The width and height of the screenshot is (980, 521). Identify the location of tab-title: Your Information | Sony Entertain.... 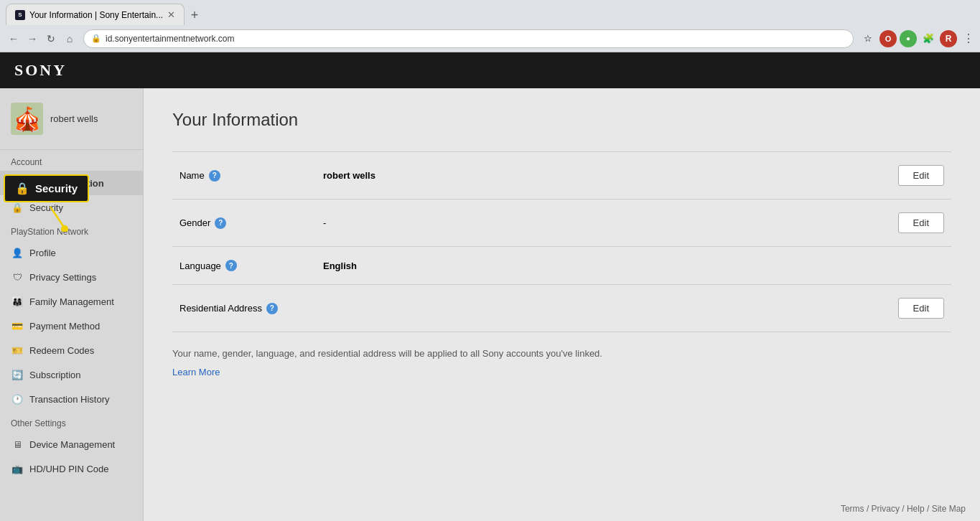
(96, 15).